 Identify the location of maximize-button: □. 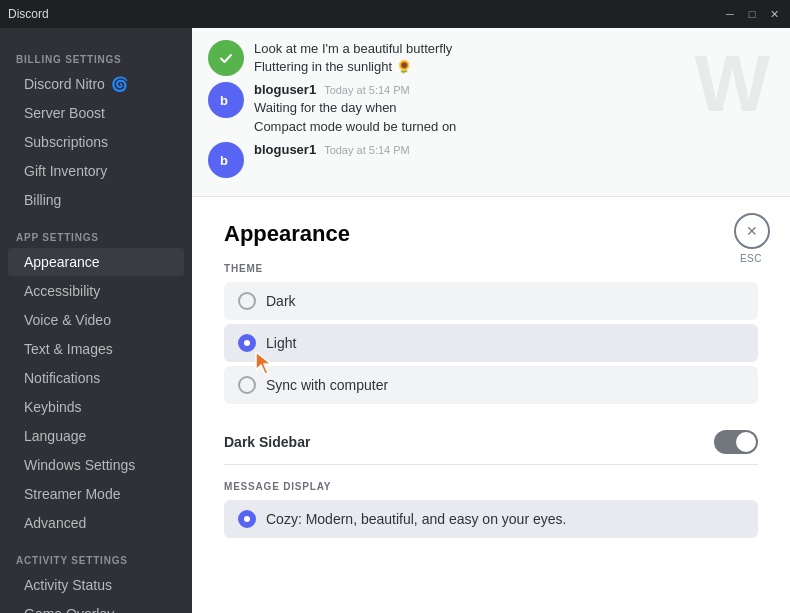
(752, 14).